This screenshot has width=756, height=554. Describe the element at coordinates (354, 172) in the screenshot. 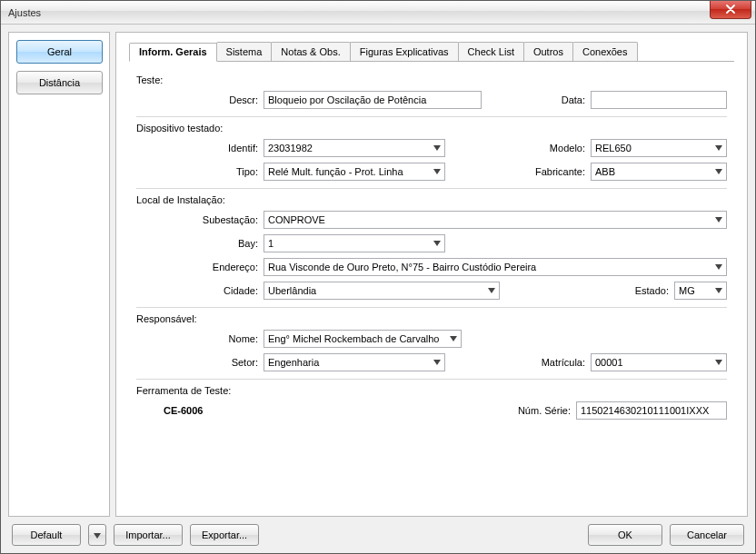

I see `tipo-combo` at that location.